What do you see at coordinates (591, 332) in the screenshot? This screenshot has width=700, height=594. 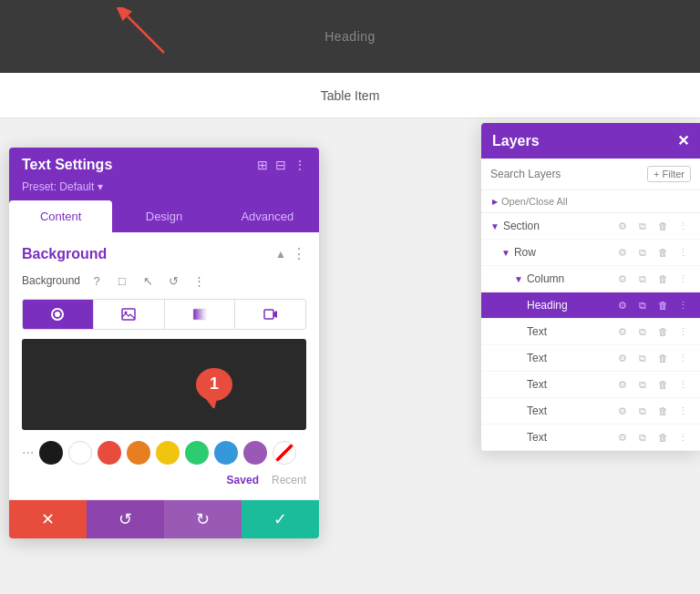 I see `layer-item-text-1: Text ⚙ ⧉ 🗑 ⋮` at bounding box center [591, 332].